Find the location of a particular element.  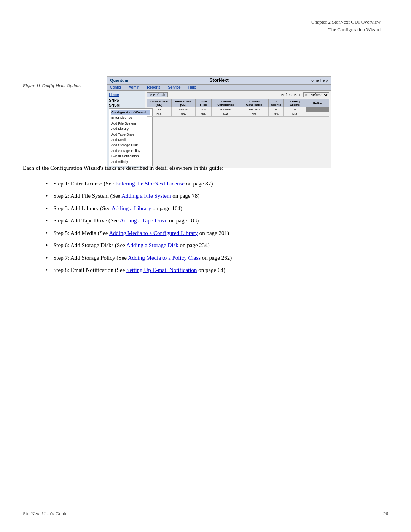

step-8-link: Setting Up E-mail Notification is located at coordinates (161, 270).